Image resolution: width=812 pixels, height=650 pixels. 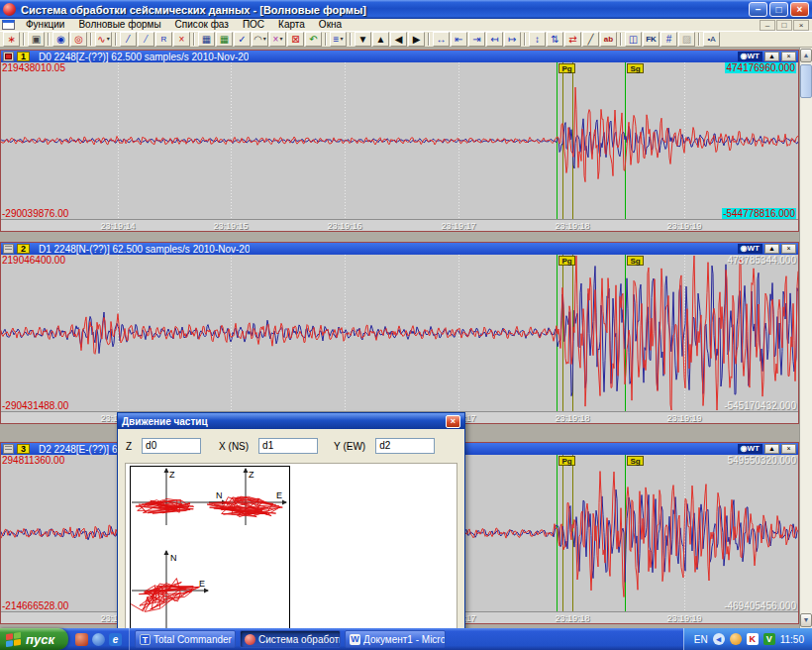 I want to click on menu-phase-list: Список фаз, so click(x=202, y=25).